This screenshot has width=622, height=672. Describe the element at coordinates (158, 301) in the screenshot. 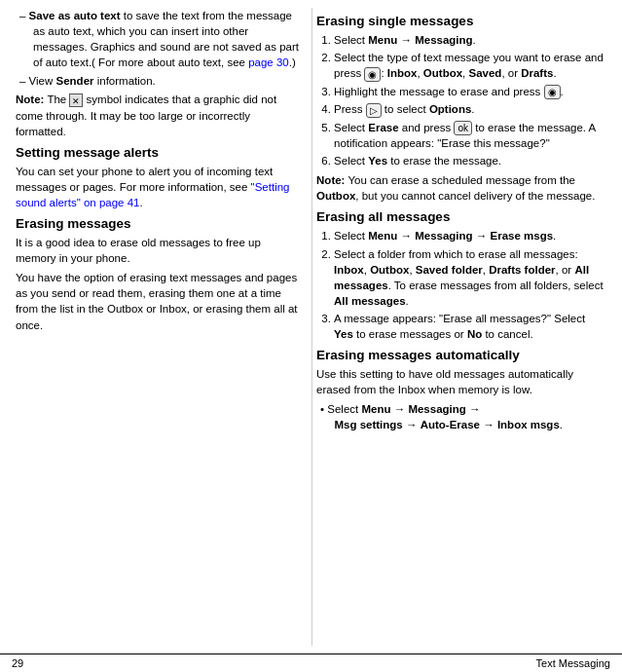

I see `erasing-messages-para2: You have the option of erasing text mess…` at that location.